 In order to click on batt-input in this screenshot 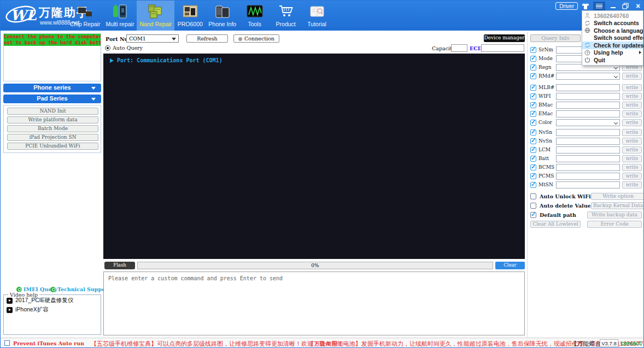, I will do `click(588, 158)`.